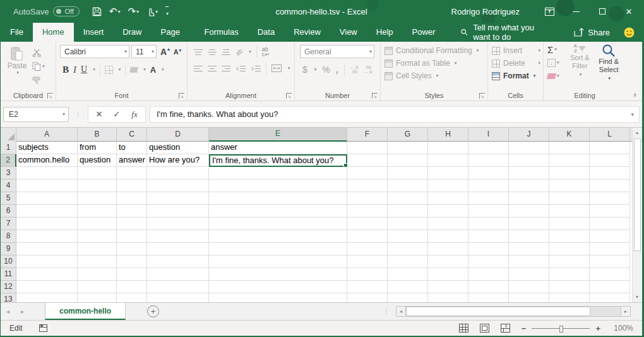 The height and width of the screenshot is (337, 644). I want to click on cell-D7, so click(178, 224).